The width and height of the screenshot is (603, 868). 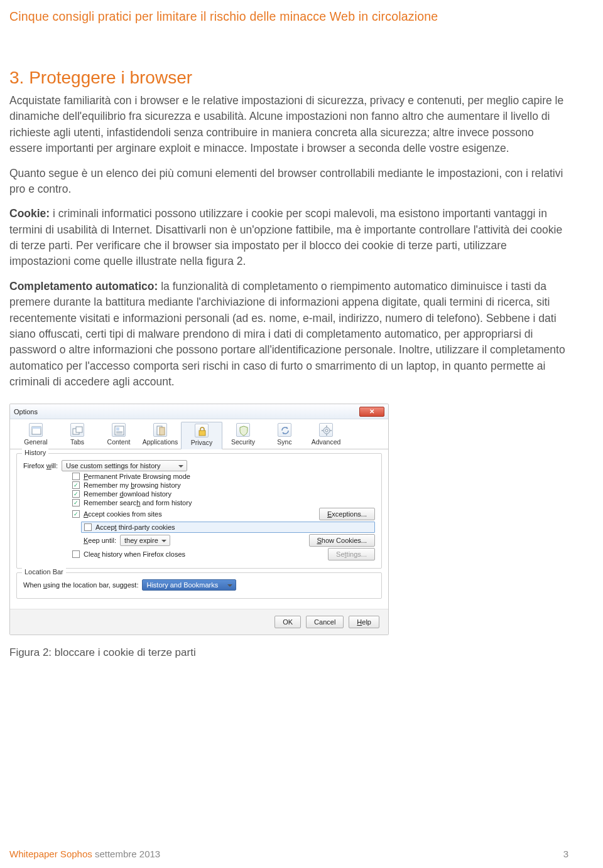 What do you see at coordinates (36, 430) in the screenshot?
I see `general-icon` at bounding box center [36, 430].